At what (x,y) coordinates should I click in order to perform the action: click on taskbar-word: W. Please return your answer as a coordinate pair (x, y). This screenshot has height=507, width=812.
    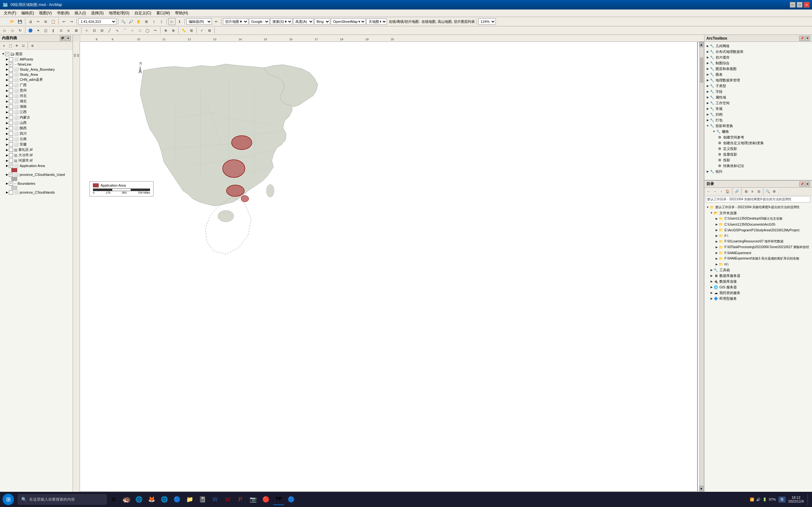
    Looking at the image, I should click on (215, 499).